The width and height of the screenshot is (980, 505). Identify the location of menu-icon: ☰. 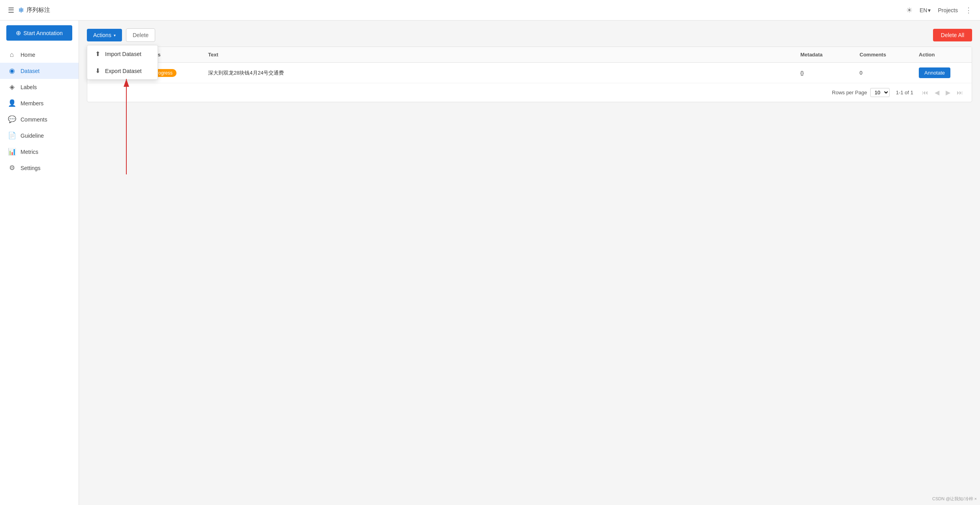
(11, 10).